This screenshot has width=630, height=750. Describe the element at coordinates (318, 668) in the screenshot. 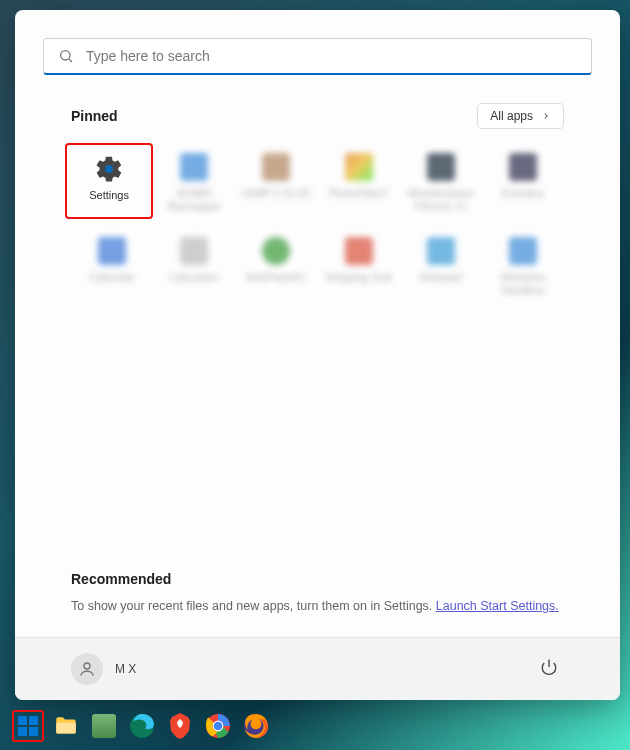

I see `start-footer: M X` at that location.